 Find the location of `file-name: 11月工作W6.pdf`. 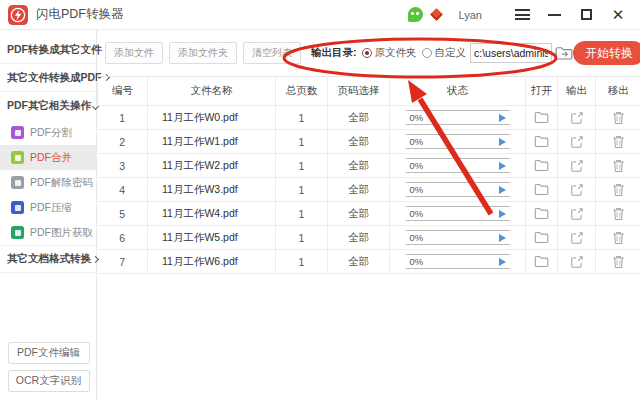

file-name: 11月工作W6.pdf is located at coordinates (212, 262).